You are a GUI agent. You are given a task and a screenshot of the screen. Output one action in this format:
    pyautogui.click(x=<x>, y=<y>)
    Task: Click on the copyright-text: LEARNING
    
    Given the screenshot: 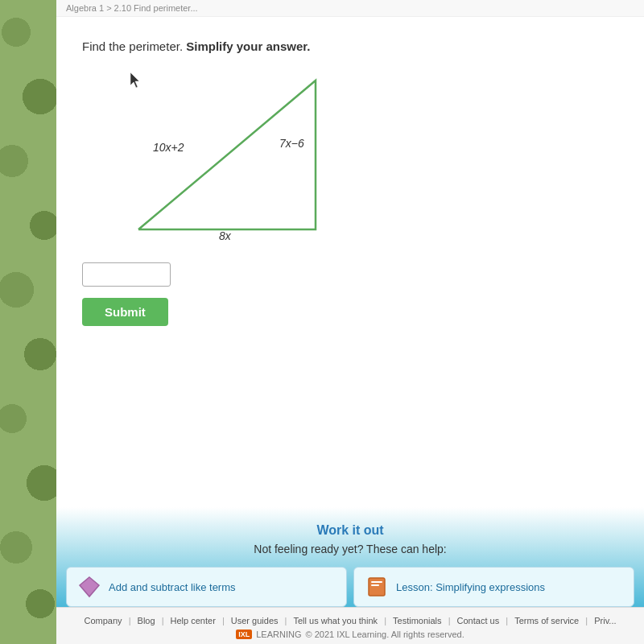 What is the action you would take?
    pyautogui.click(x=279, y=634)
    